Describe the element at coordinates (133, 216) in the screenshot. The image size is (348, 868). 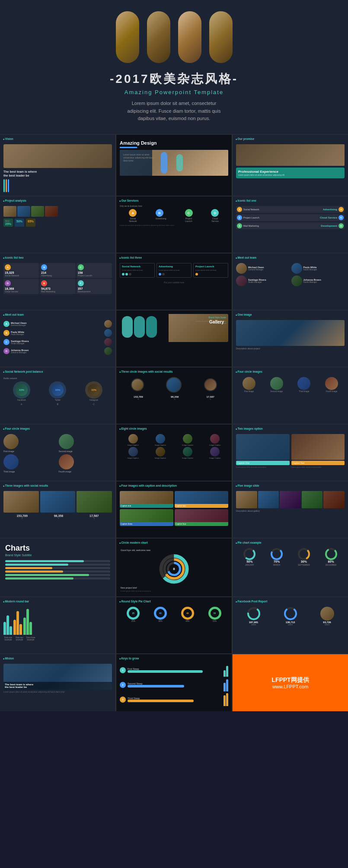
I see `service-a: A SocialNetwork` at that location.